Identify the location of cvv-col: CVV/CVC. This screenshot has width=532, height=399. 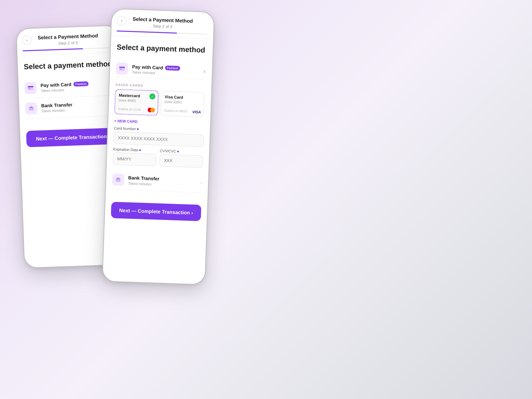
(181, 160).